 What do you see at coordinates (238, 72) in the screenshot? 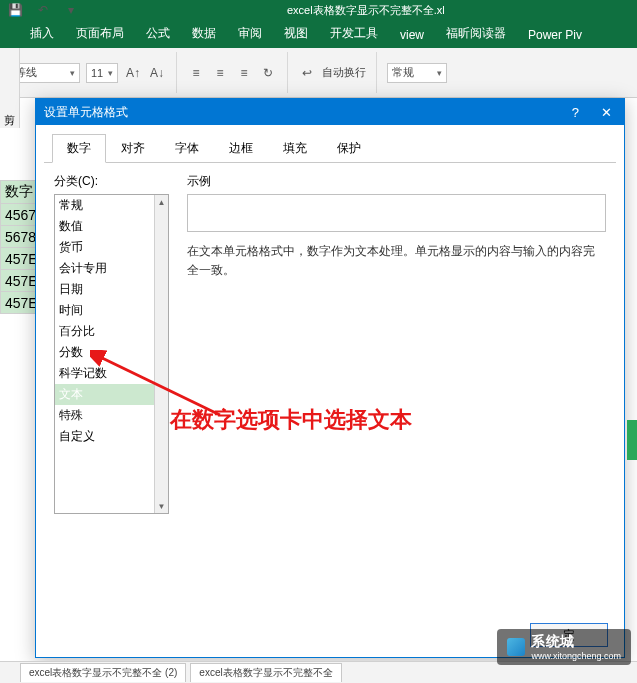
I see `align-group: ≡ ≡ ≡ ↻` at bounding box center [238, 72].